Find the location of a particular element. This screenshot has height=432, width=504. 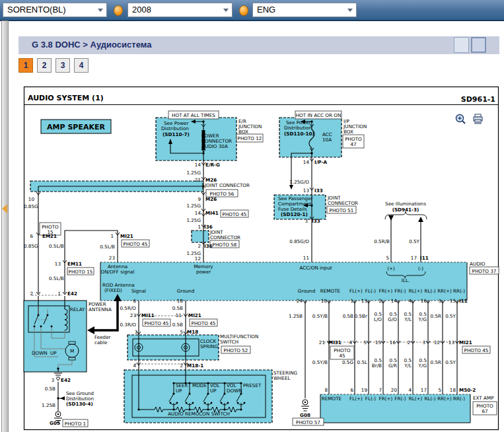

diagram-label: MI11 is located at coordinates (148, 316).